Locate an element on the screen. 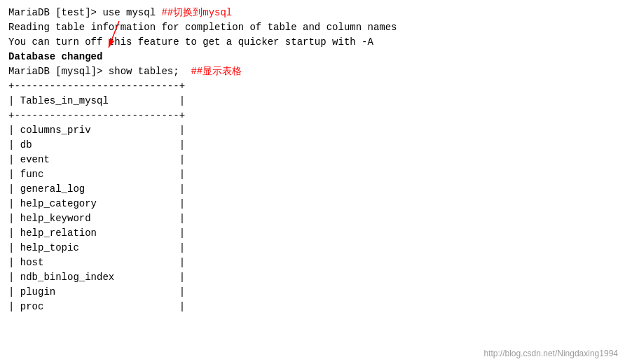 The image size is (625, 364). terminal-line-line15: | help_category | is located at coordinates (312, 204).